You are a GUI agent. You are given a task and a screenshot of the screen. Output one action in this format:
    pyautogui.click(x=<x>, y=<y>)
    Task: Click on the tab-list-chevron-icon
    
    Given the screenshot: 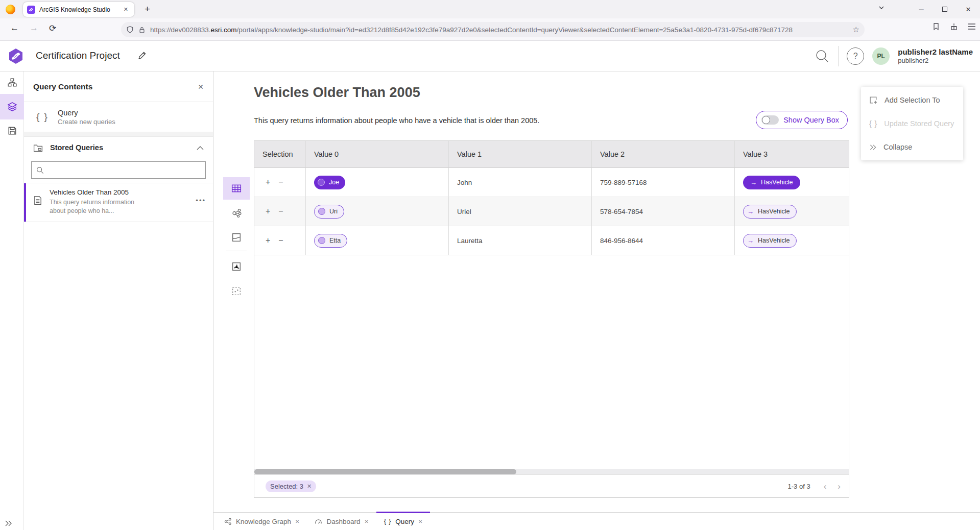 What is the action you would take?
    pyautogui.click(x=881, y=8)
    